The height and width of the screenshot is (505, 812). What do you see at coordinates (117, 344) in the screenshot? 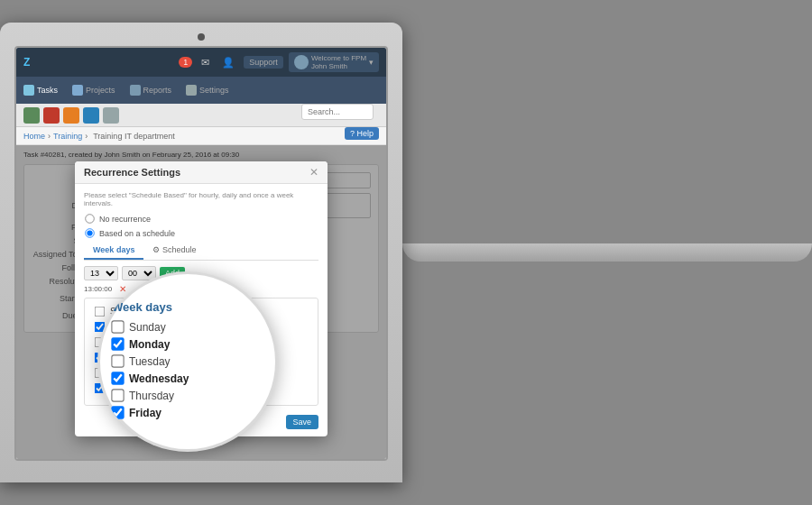
I see `mag-monday-checkbox` at bounding box center [117, 344].